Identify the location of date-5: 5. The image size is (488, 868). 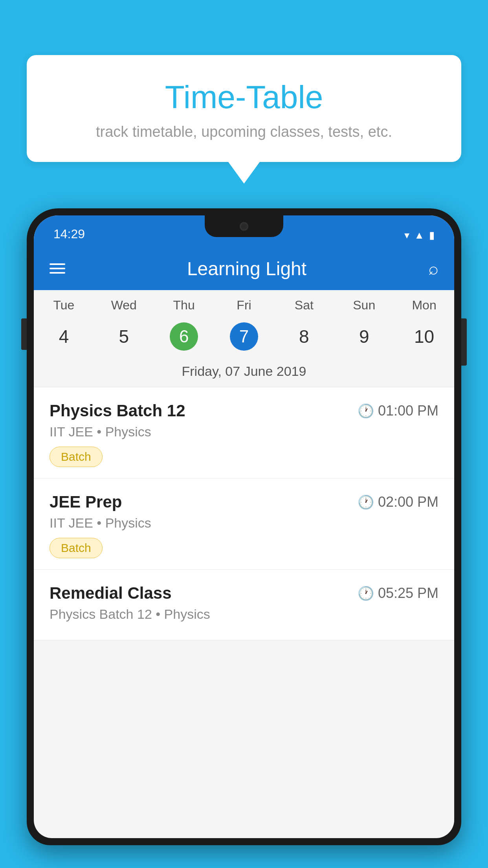
(124, 337).